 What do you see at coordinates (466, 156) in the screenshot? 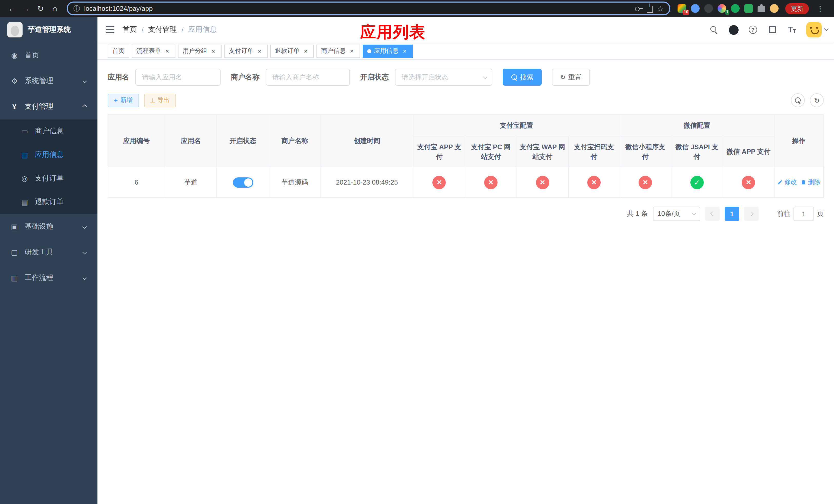
I see `app-table-wrapper: 应用编号 应用名 开启状态 商户名称 创建时间 支付宝配置 微信配置 操作 支付…` at bounding box center [466, 156].